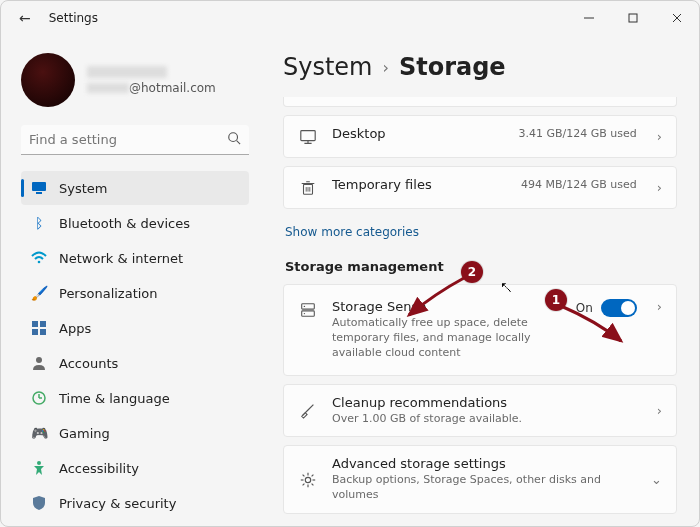  What do you see at coordinates (135, 398) in the screenshot?
I see `nav-time: Time & language` at bounding box center [135, 398].